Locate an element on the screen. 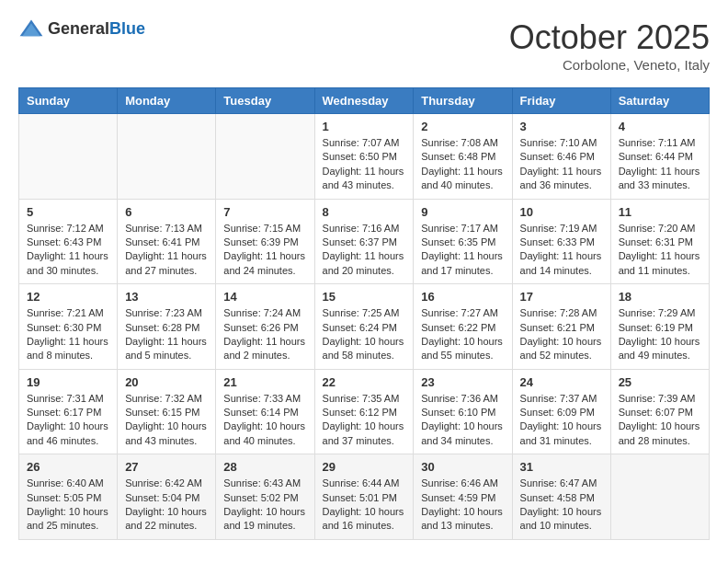 The image size is (728, 563). day-info: Sunrise: 7:24 AM Sunset: 6:26 PM Dayligh… is located at coordinates (265, 335).